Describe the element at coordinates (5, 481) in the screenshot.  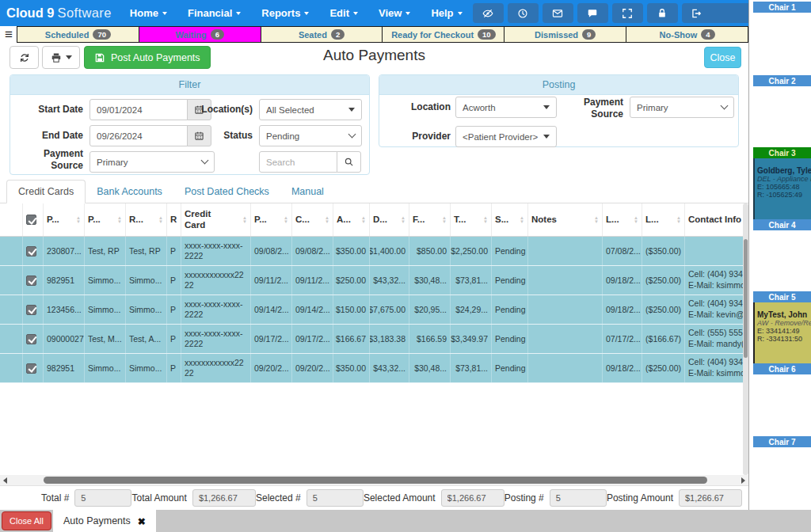
I see `scroll-left-arrow-icon` at that location.